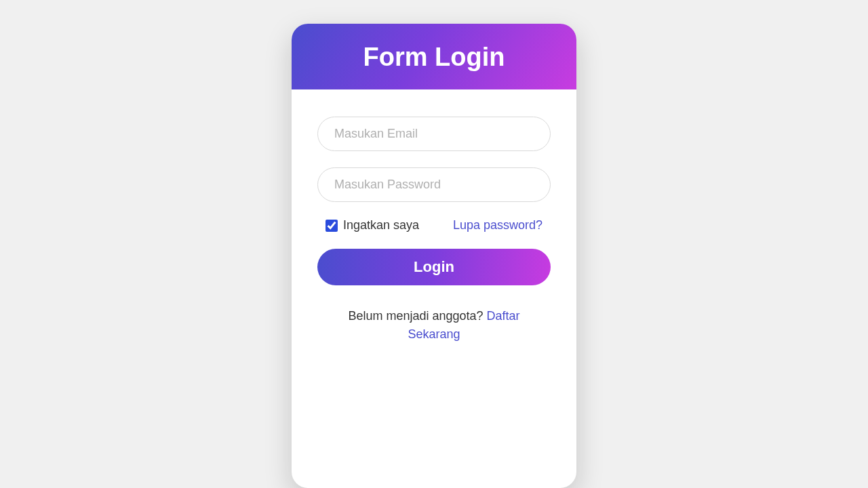 Image resolution: width=868 pixels, height=488 pixels. I want to click on form-title: Form Login, so click(434, 57).